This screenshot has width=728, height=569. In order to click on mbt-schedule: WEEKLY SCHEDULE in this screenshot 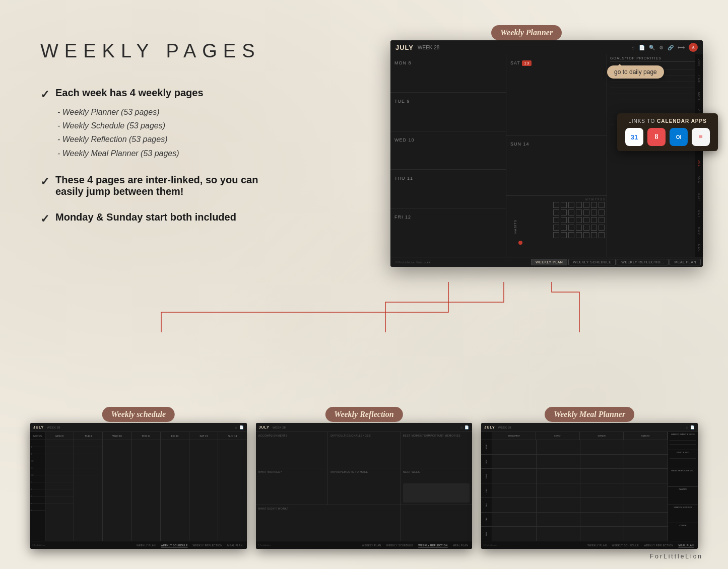, I will do `click(625, 545)`.